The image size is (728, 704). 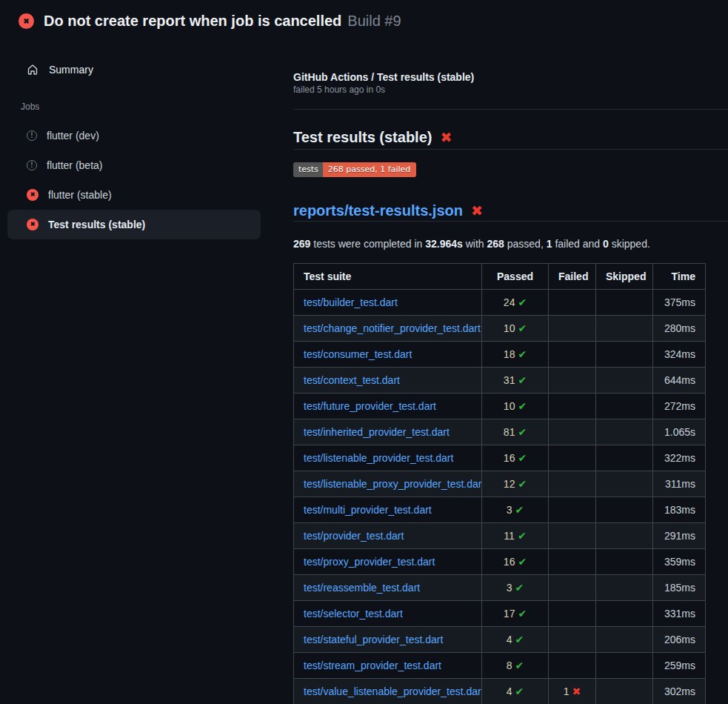 I want to click on cell-passed: 31✔, so click(x=515, y=381).